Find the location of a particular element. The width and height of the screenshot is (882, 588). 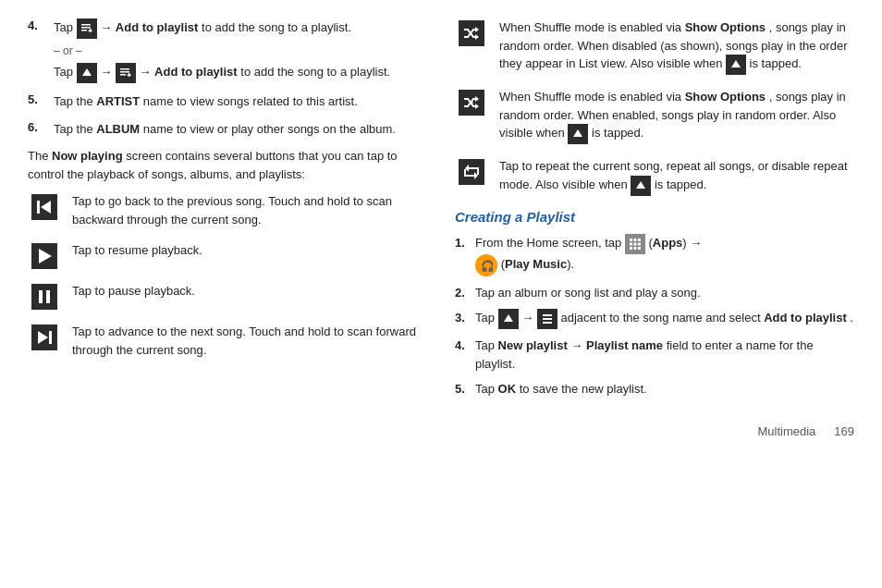

repeat-desc: Tap to repeat the current song, repeat a… is located at coordinates (677, 177).